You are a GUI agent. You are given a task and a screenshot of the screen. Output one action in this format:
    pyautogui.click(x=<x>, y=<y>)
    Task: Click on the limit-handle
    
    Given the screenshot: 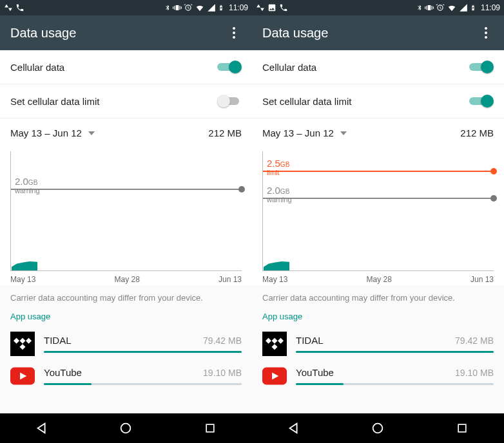 What is the action you would take?
    pyautogui.click(x=494, y=171)
    